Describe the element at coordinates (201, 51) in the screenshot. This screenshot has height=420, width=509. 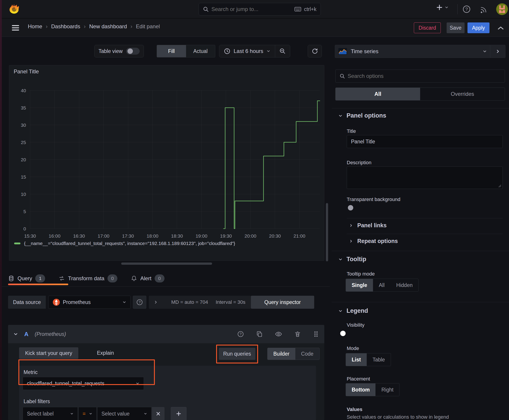
I see `actual-option: Actual` at that location.